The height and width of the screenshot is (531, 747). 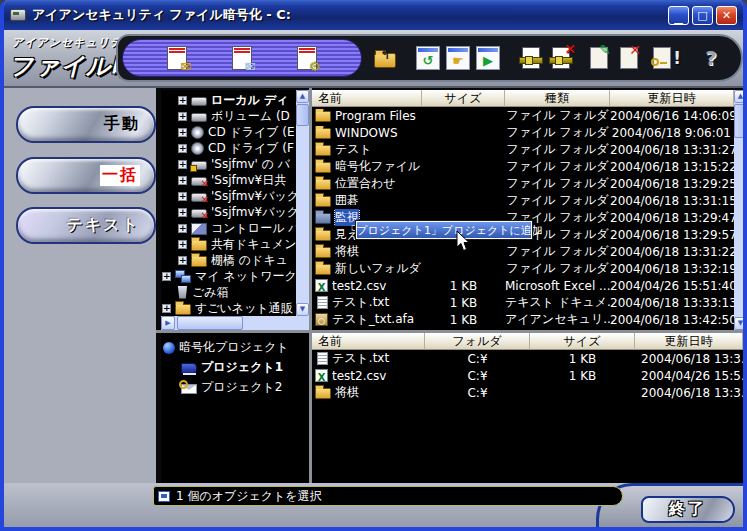 What do you see at coordinates (228, 164) in the screenshot?
I see `tree-item: +'Ssjfmv' の バ` at bounding box center [228, 164].